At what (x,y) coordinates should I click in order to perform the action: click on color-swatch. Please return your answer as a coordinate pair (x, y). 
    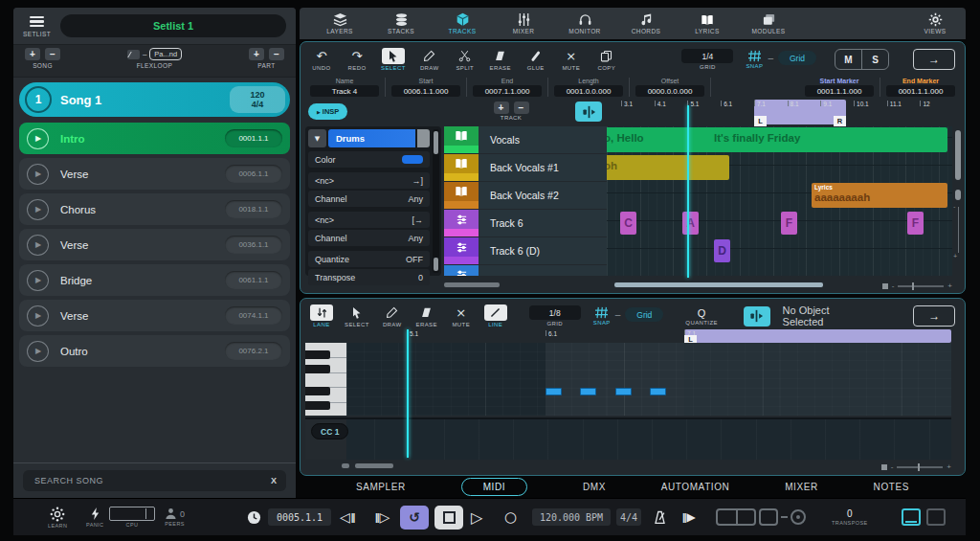
    Looking at the image, I should click on (412, 159).